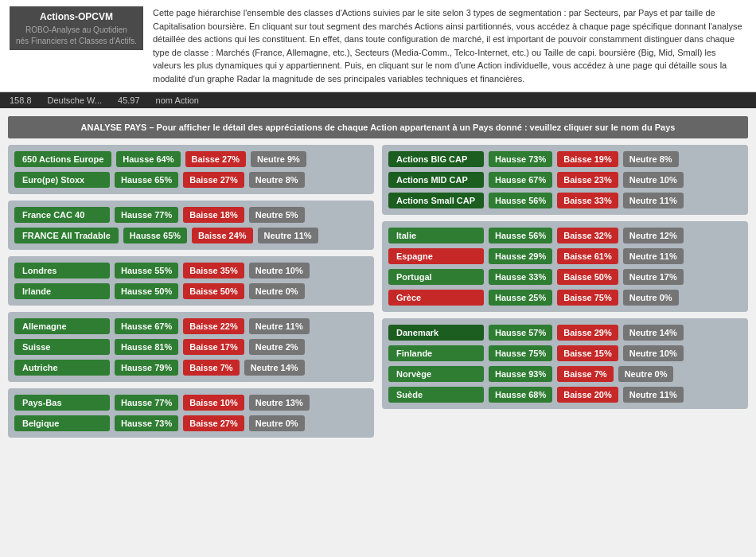 This screenshot has width=756, height=557. Describe the element at coordinates (585, 374) in the screenshot. I see `baisse-norvege: Baisse 7%` at that location.